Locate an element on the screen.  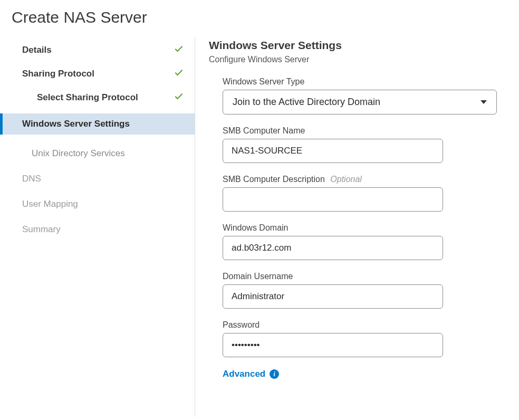
sidebar-item-sharing-protocol: Sharing Protocol is located at coordinates (97, 74).